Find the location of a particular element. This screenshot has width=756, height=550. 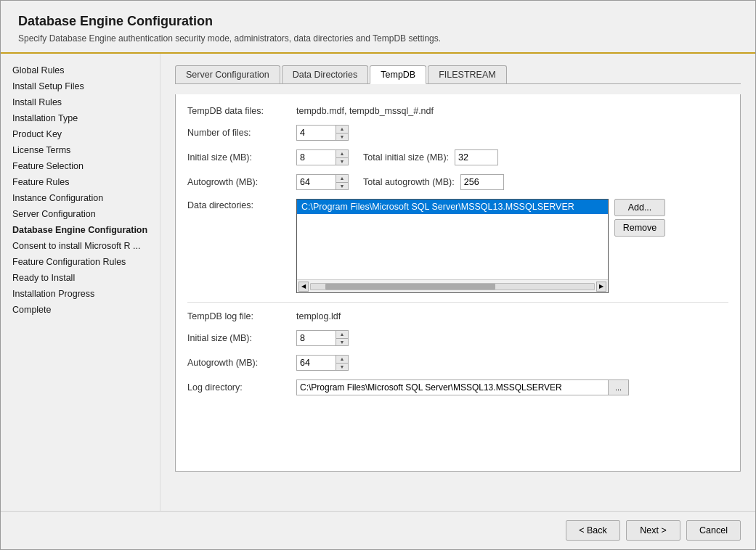

cancel-button: Cancel is located at coordinates (713, 530).